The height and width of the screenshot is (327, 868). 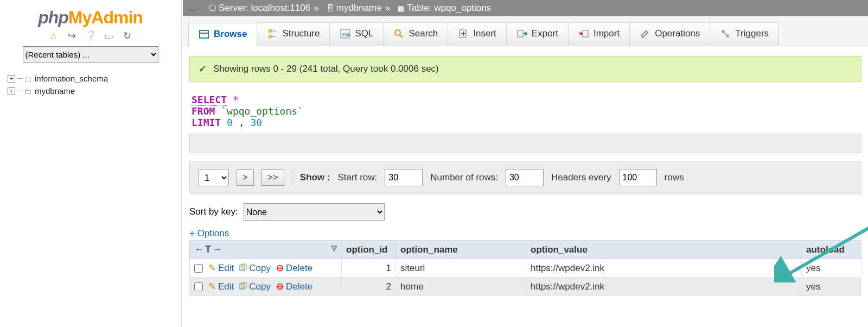 What do you see at coordinates (677, 34) in the screenshot?
I see `tab-label: Operations` at bounding box center [677, 34].